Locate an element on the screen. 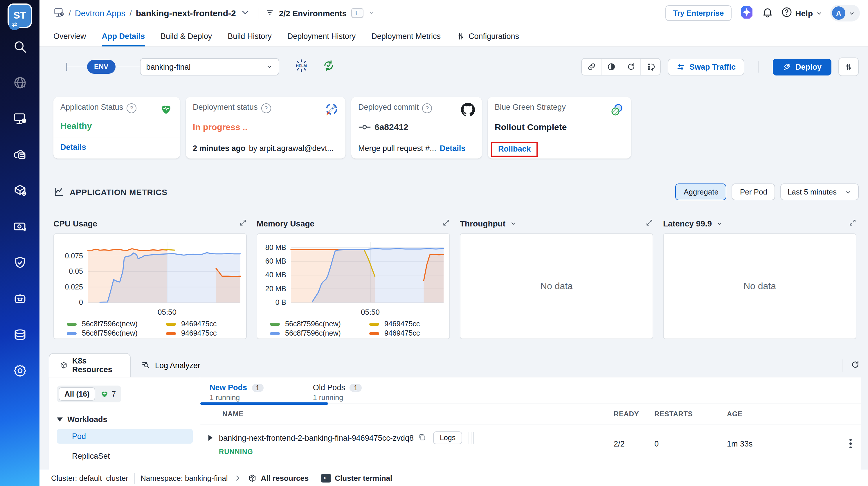  new-pods-running: 1 running is located at coordinates (237, 398).